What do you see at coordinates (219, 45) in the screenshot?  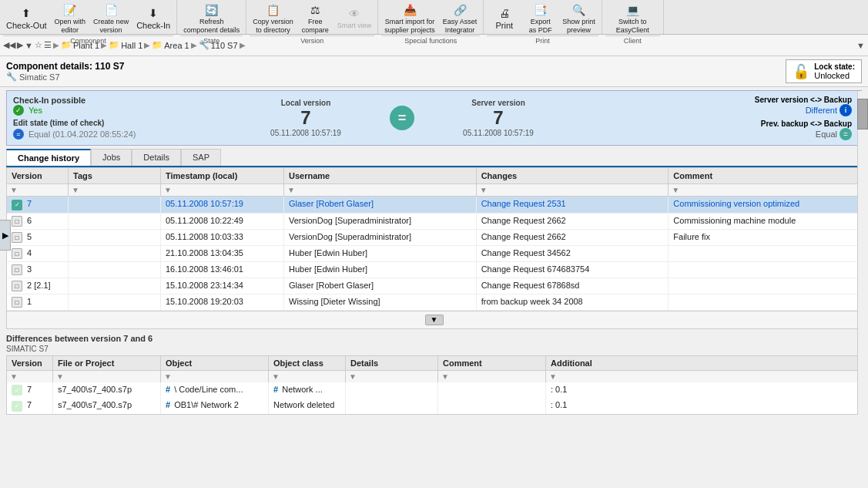 I see `breadcrumb-item-component: 🔧 110 S7` at bounding box center [219, 45].